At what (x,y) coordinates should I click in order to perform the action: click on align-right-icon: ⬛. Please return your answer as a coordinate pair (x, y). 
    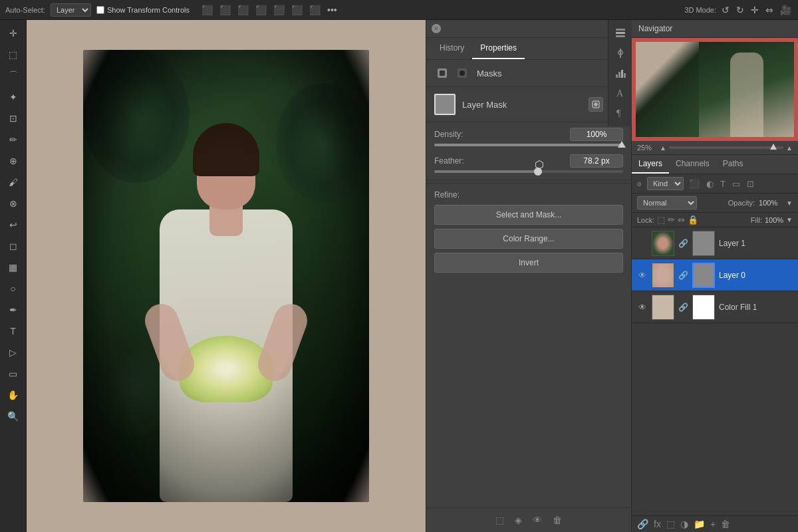
    Looking at the image, I should click on (243, 10).